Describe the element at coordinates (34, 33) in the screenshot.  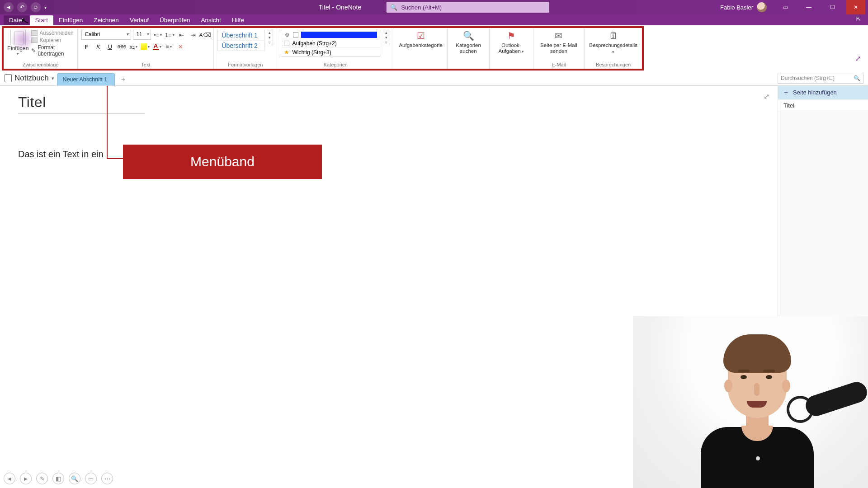
I see `cut-icon` at that location.